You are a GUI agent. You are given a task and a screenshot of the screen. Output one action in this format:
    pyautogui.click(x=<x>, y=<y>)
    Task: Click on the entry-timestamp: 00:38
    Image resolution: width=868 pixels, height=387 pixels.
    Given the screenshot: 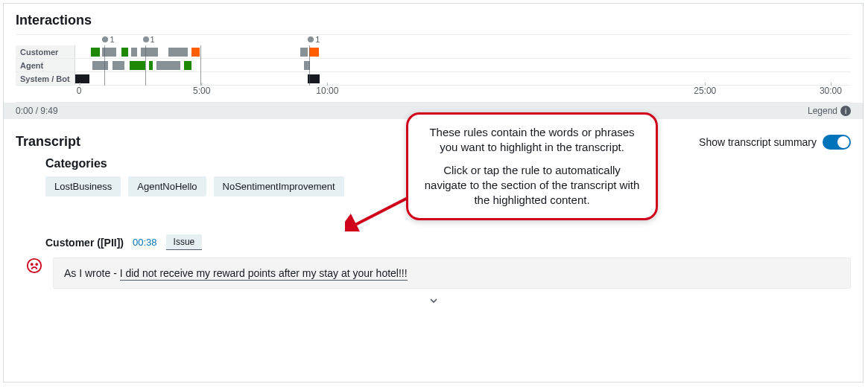 What is the action you would take?
    pyautogui.click(x=145, y=243)
    